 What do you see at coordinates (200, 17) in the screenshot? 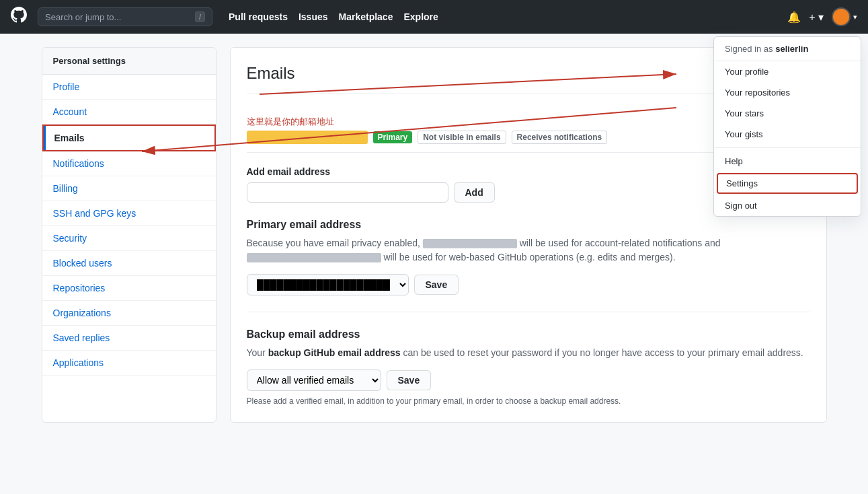
I see `slash-key: /` at bounding box center [200, 17].